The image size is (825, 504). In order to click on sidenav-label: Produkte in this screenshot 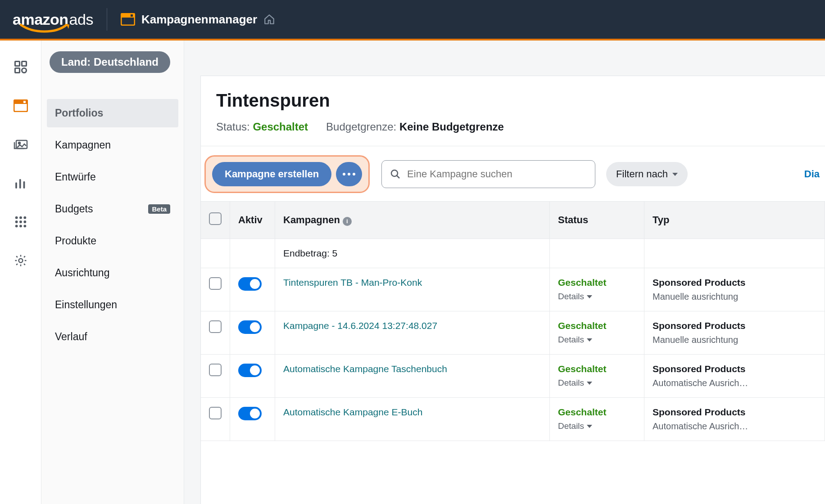, I will do `click(76, 241)`.